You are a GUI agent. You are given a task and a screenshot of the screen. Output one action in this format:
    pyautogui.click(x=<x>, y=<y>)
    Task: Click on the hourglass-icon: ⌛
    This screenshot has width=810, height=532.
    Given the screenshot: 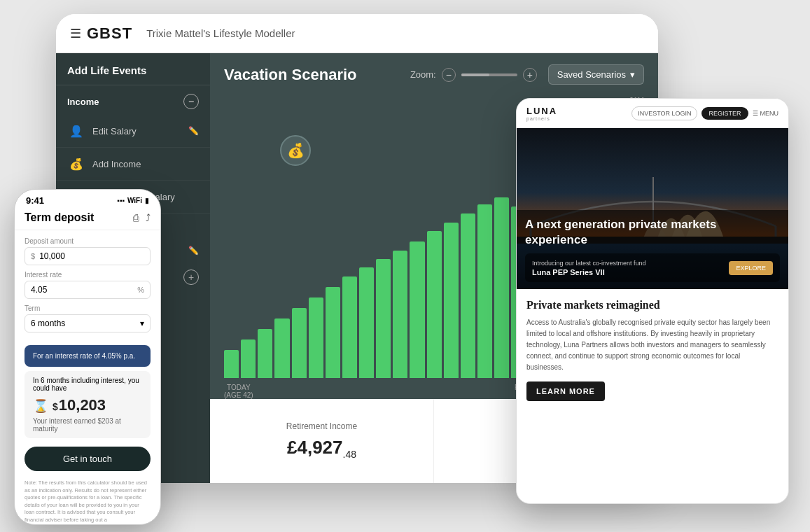 What is the action you would take?
    pyautogui.click(x=41, y=406)
    